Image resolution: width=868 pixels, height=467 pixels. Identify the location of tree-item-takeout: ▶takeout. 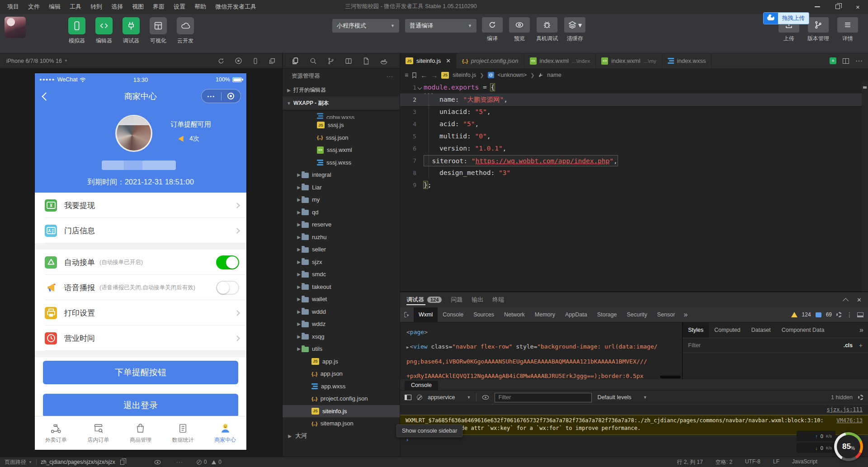
(341, 287).